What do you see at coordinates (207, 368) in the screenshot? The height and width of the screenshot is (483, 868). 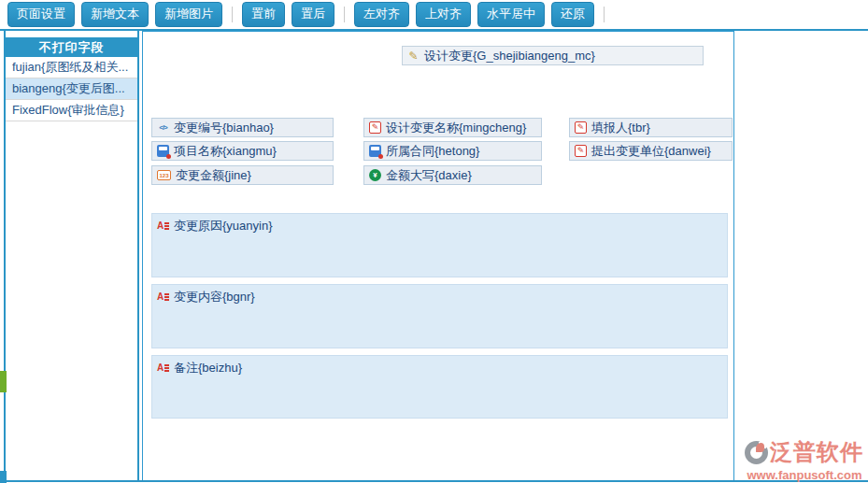 I see `textarea-label: 备注{beizhu}` at bounding box center [207, 368].